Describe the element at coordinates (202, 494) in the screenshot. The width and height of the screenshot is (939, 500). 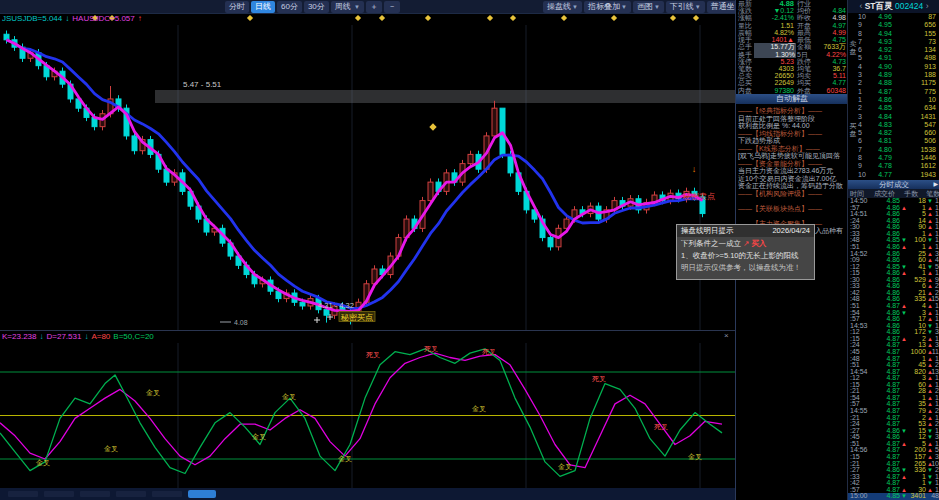
I see `bottom-bar-button` at that location.